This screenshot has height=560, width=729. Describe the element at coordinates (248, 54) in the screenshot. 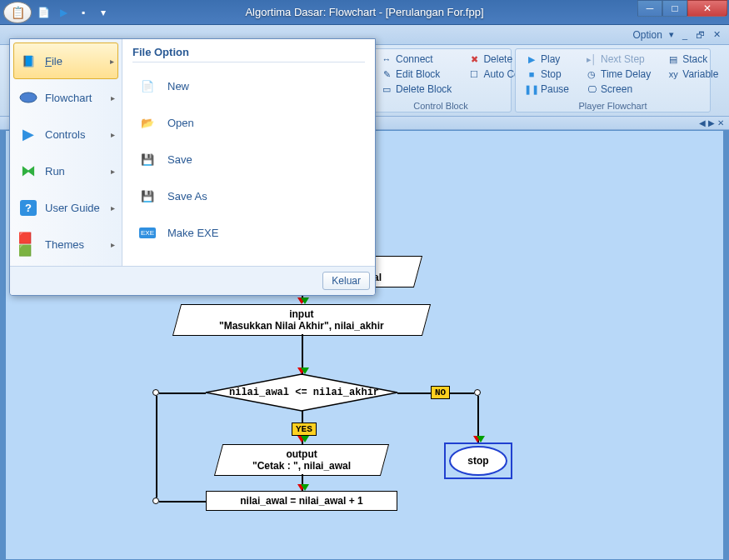

I see `file-panel-title: File Option` at that location.